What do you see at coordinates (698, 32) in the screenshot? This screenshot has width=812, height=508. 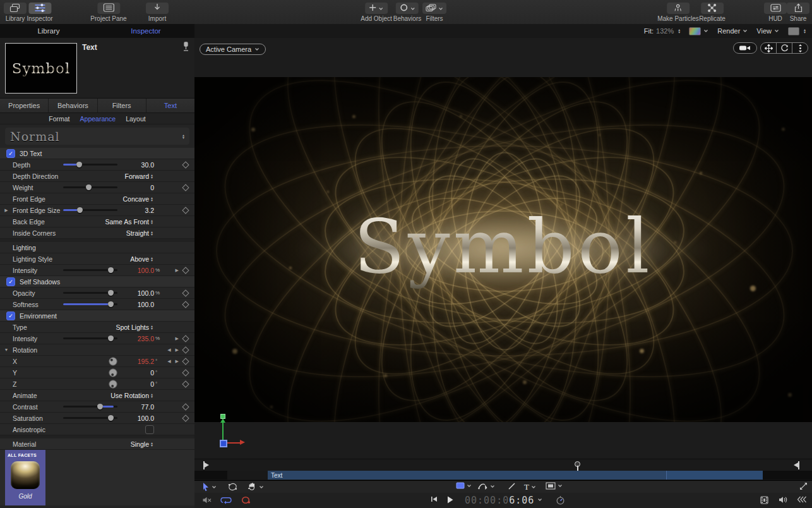 I see `channels-popup` at bounding box center [698, 32].